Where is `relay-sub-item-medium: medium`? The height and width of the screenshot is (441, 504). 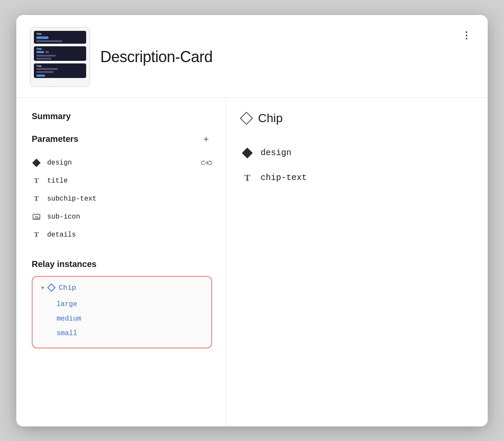
relay-sub-item-medium: medium is located at coordinates (129, 319).